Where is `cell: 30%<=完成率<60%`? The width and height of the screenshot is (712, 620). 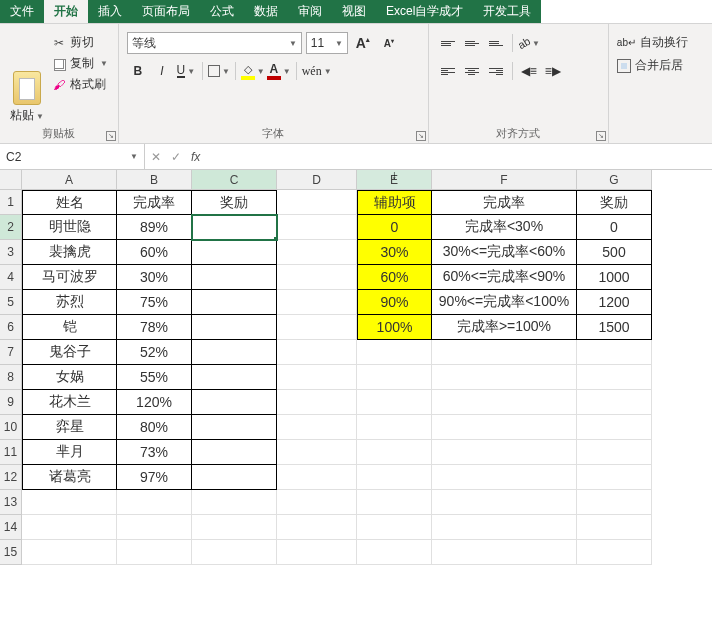
cell: 30%<=完成率<60% is located at coordinates (504, 252).